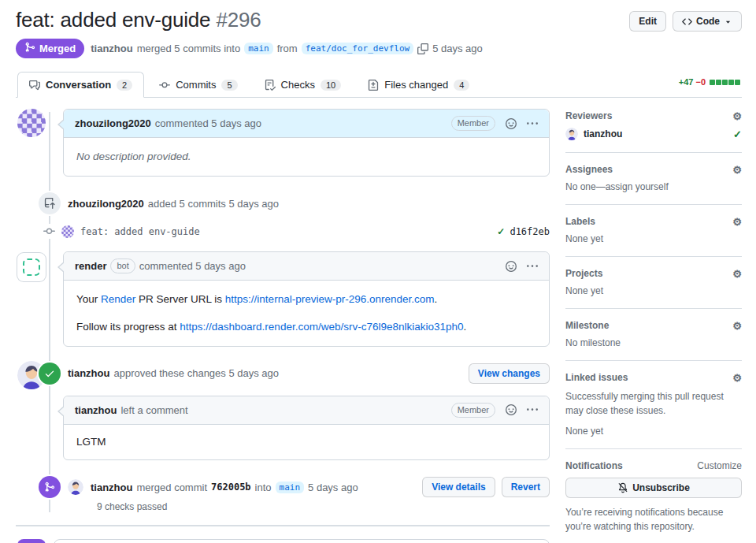 This screenshot has width=756, height=543. What do you see at coordinates (32, 123) in the screenshot?
I see `avatar-zhouzilong2020` at bounding box center [32, 123].